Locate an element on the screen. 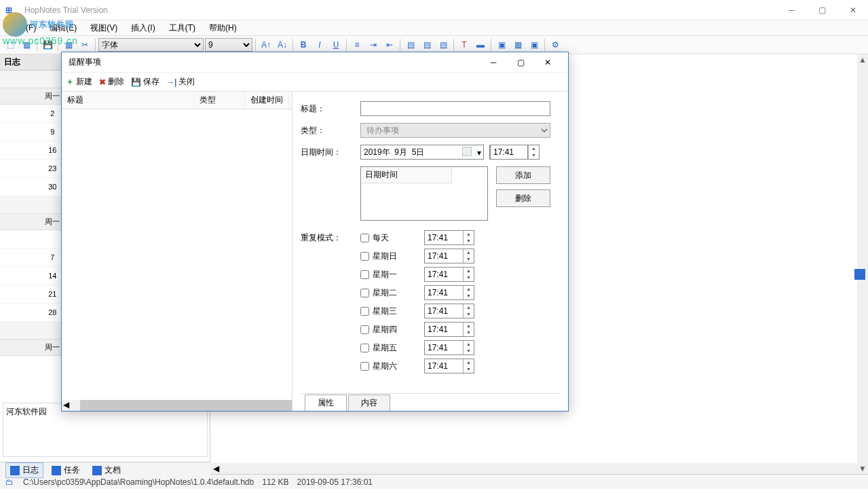 This screenshot has width=868, height=493. menu-insert: 插入(I) is located at coordinates (143, 29).